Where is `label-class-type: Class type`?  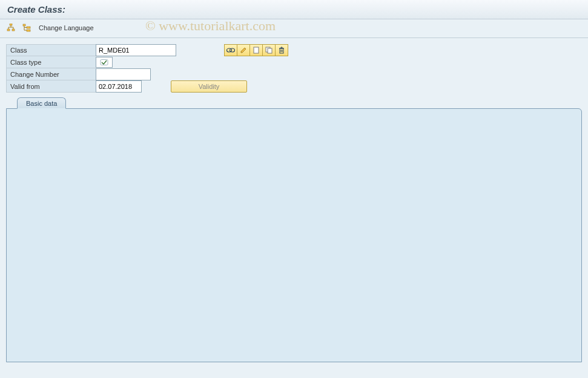
label-class-type: Class type is located at coordinates (51, 62).